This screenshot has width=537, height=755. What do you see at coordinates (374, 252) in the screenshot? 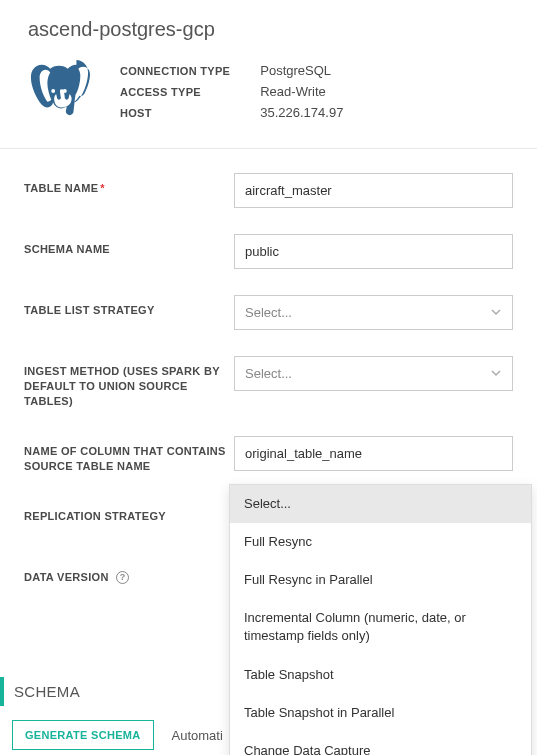
I see `schema-name-input` at bounding box center [374, 252].